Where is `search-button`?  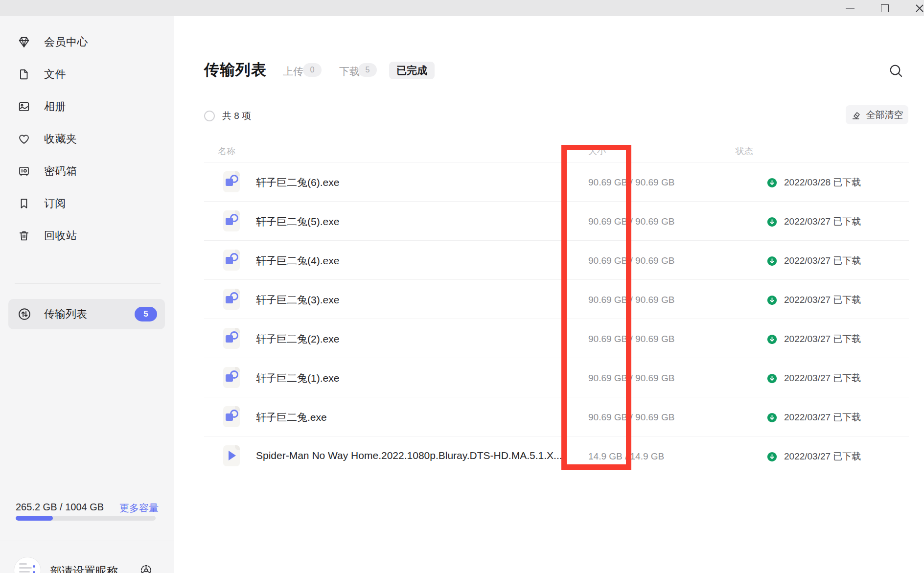 search-button is located at coordinates (896, 71).